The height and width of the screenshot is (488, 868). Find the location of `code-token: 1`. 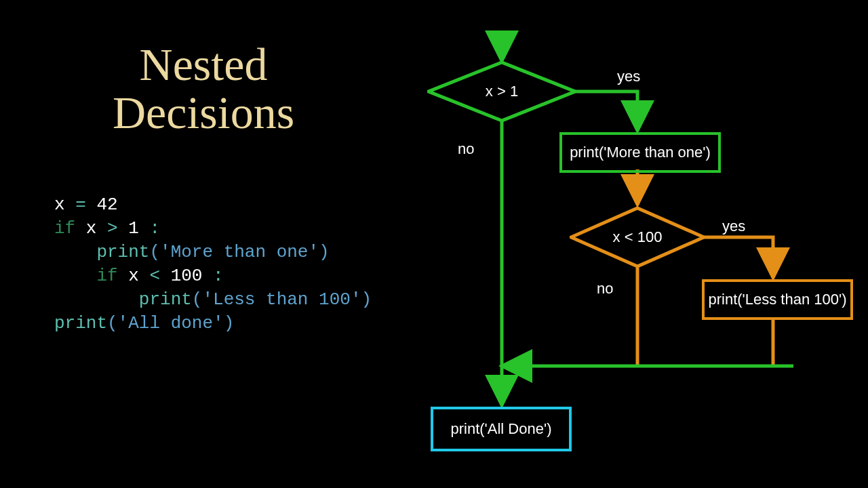

code-token: 1 is located at coordinates (134, 228).